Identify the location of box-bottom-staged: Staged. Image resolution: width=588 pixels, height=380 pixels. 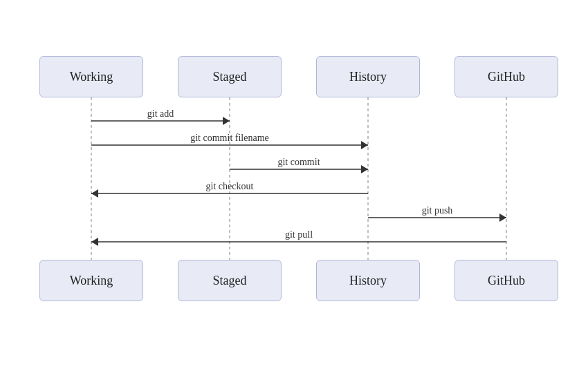
(230, 281).